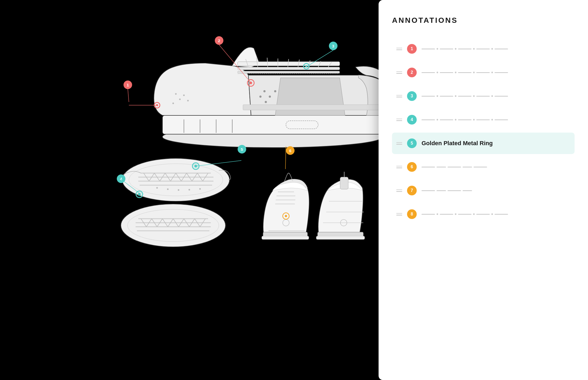 Image resolution: width=588 pixels, height=380 pixels. What do you see at coordinates (483, 191) in the screenshot?
I see `annotation-item-7: 7` at bounding box center [483, 191].